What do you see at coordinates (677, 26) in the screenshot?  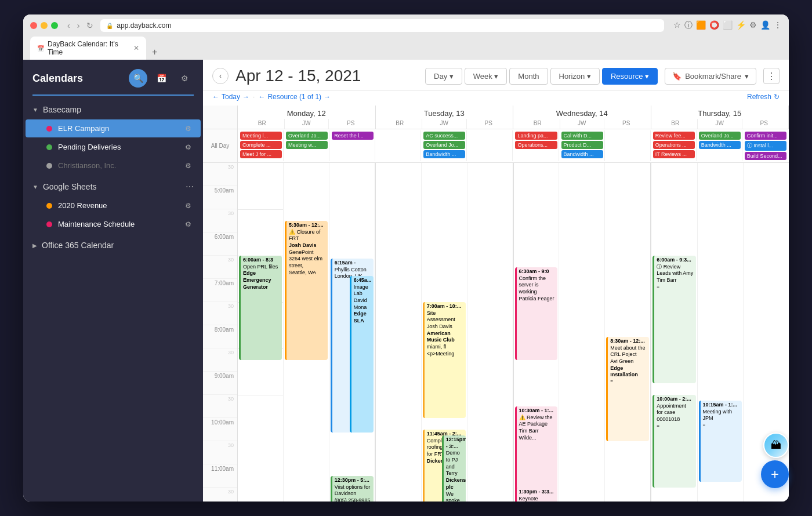 I see `bookmark-icon: ☆` at bounding box center [677, 26].